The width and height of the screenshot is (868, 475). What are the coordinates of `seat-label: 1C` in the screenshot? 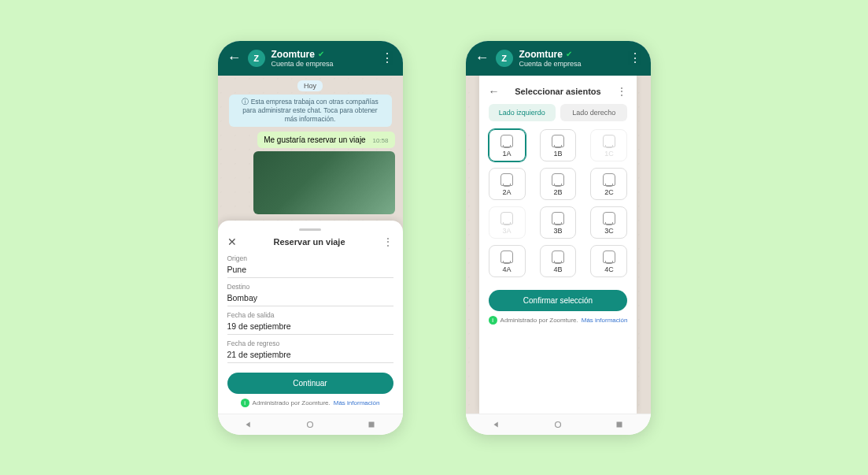 It's located at (609, 154).